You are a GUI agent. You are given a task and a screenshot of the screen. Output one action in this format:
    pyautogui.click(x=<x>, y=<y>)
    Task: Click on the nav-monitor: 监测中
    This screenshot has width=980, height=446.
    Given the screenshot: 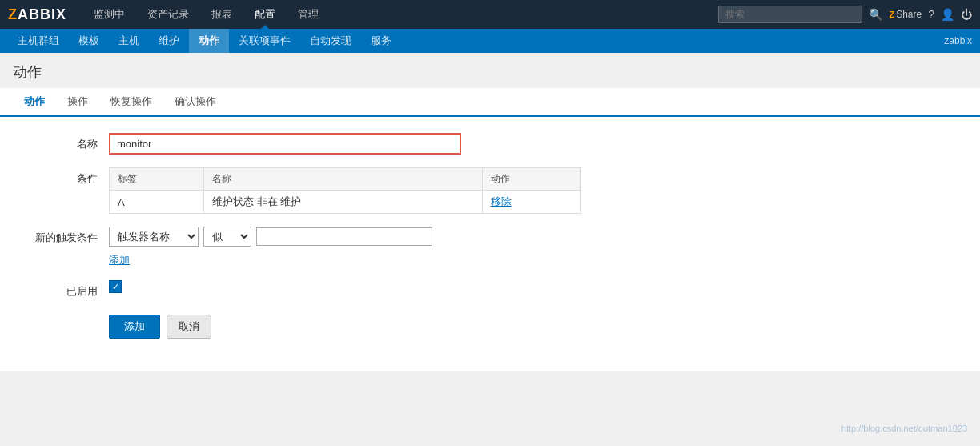 What is the action you would take?
    pyautogui.click(x=109, y=14)
    